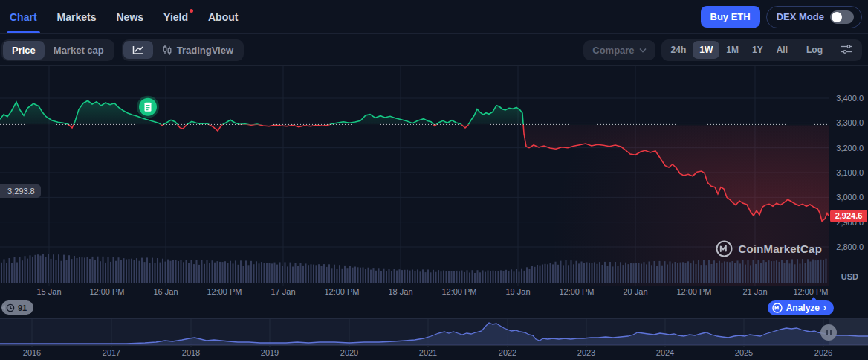 This screenshot has width=868, height=360. What do you see at coordinates (434, 353) in the screenshot?
I see `minimap-year-axis: 2016201720182019202020212022202320242025…` at bounding box center [434, 353].